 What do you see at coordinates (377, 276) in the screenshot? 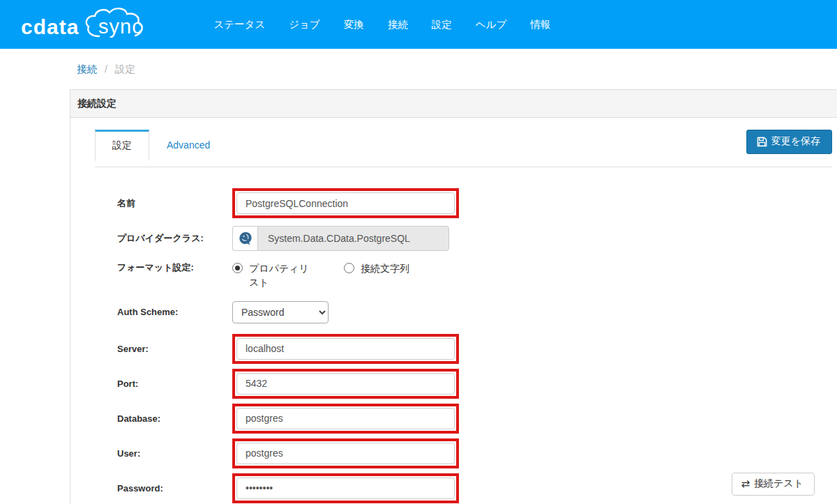
I see `radio-connection-string: 接続文字列` at bounding box center [377, 276].